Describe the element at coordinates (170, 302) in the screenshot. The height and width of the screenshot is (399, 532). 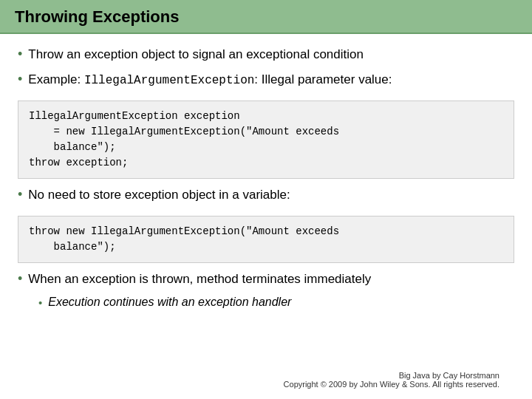
I see `sub-bullet-text-4: Execution continues with an exception ha…` at that location.